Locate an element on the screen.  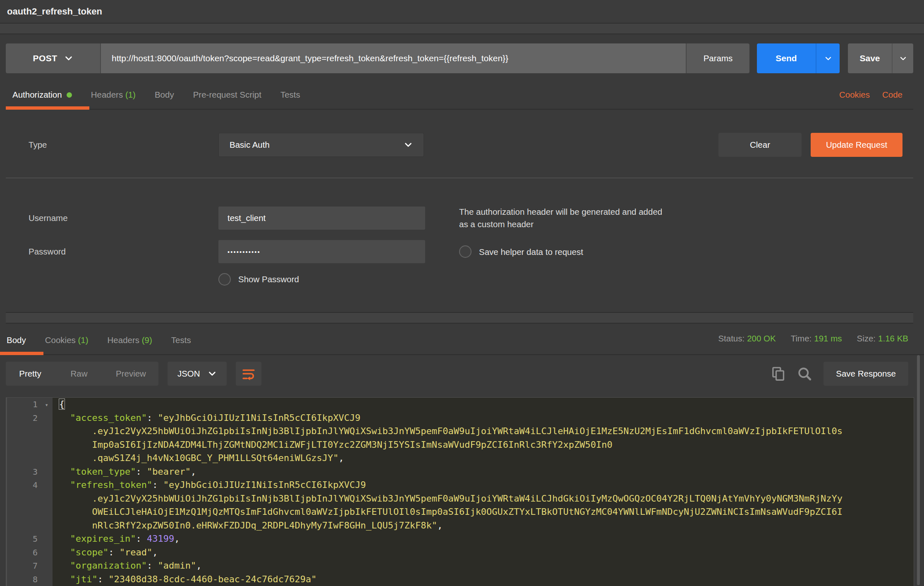
vertical-scrollbar is located at coordinates (918, 470).